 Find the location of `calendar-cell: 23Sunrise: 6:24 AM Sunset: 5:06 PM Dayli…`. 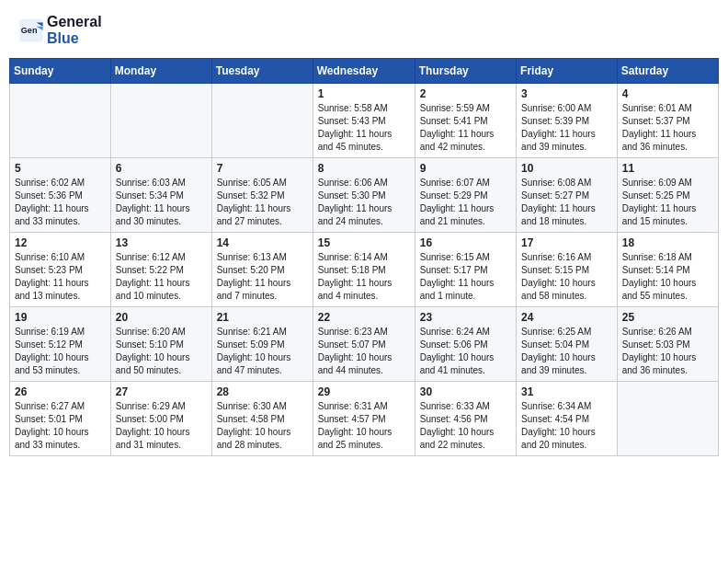

calendar-cell: 23Sunrise: 6:24 AM Sunset: 5:06 PM Dayli… is located at coordinates (465, 344).